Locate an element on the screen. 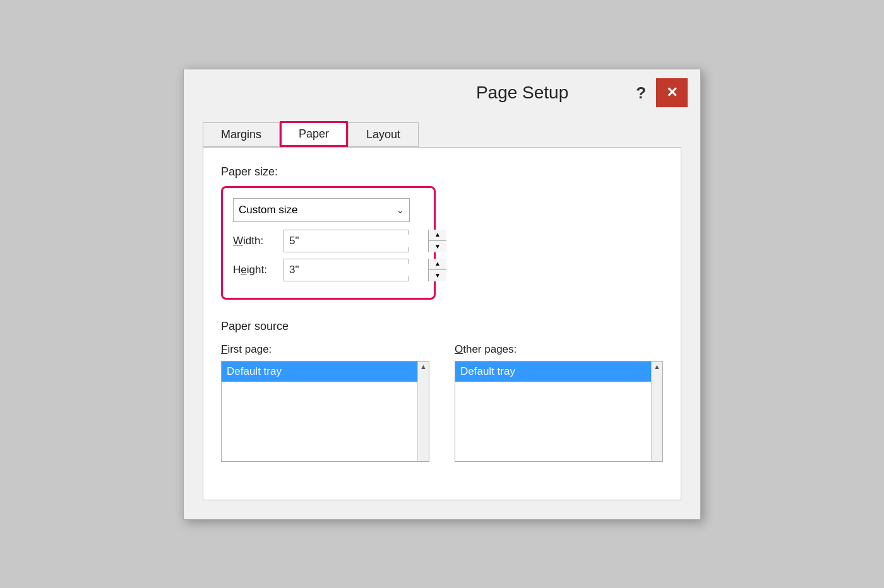 Image resolution: width=884 pixels, height=588 pixels. width-spinner-buttons: ▲ ▼ is located at coordinates (437, 241).